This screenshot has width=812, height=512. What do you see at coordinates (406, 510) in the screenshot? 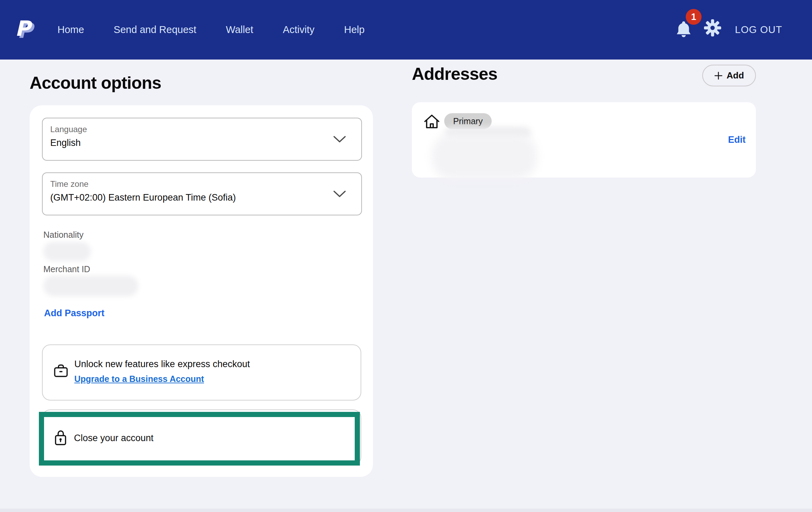
I see `footer-edge` at bounding box center [406, 510].